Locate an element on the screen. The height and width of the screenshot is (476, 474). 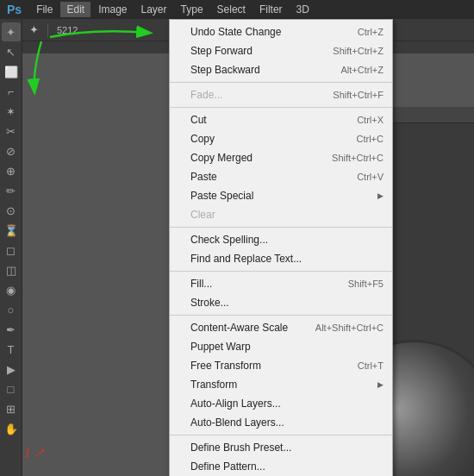
menu-check-spelling: Check Spelling... is located at coordinates (281, 240).